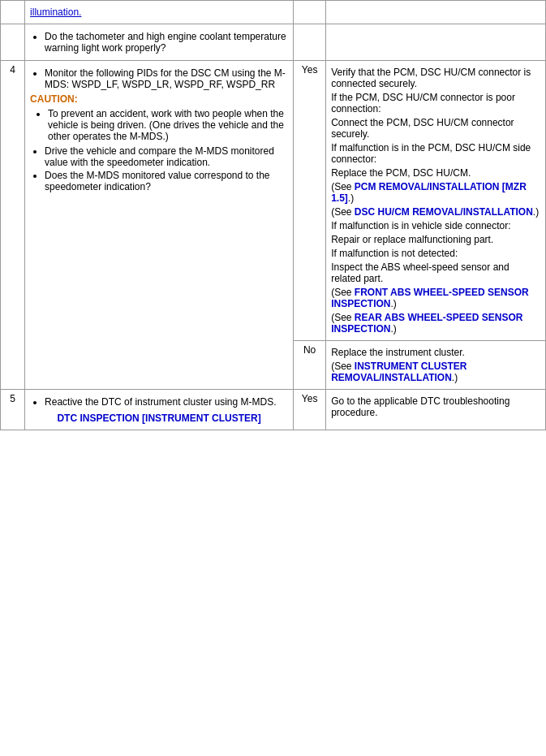  Describe the element at coordinates (436, 153) in the screenshot. I see `remedy-text: If malfunction is in the PCM, DSC HU/CM …` at that location.